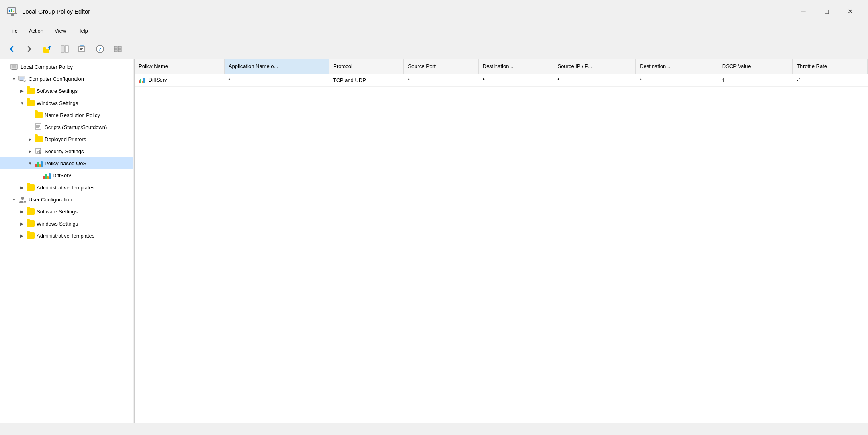 The height and width of the screenshot is (435, 868). I want to click on forward-button, so click(29, 49).